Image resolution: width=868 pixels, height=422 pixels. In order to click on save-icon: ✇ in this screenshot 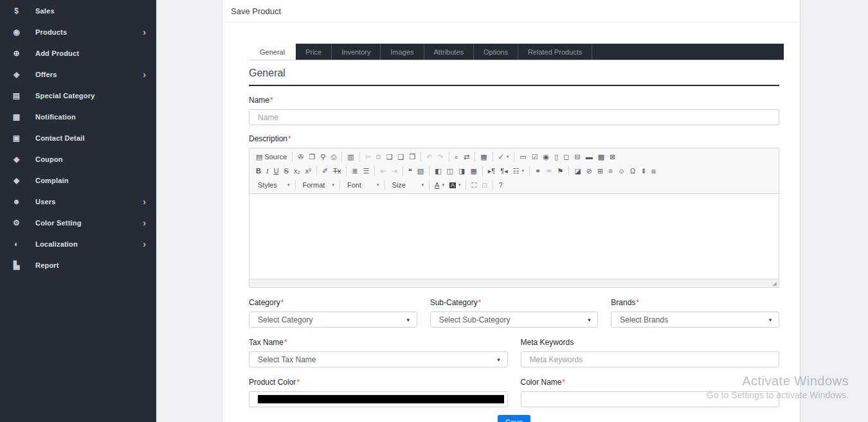, I will do `click(301, 157)`.